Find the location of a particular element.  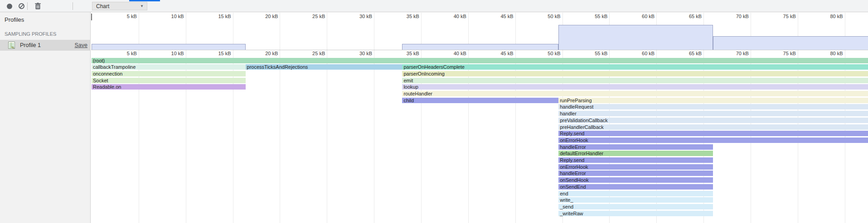

ruler-gridline is located at coordinates (374, 118).